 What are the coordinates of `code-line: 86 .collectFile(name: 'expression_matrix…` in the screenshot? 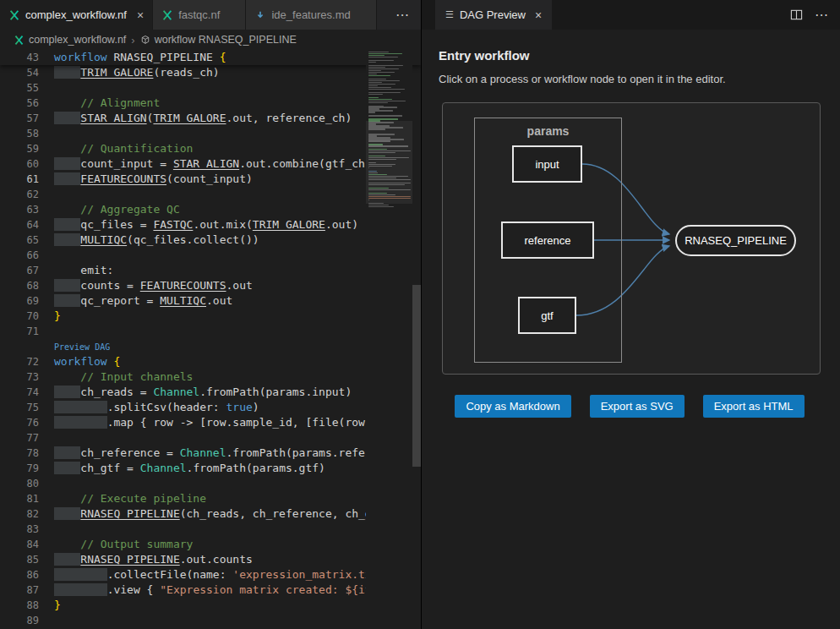 It's located at (210, 575).